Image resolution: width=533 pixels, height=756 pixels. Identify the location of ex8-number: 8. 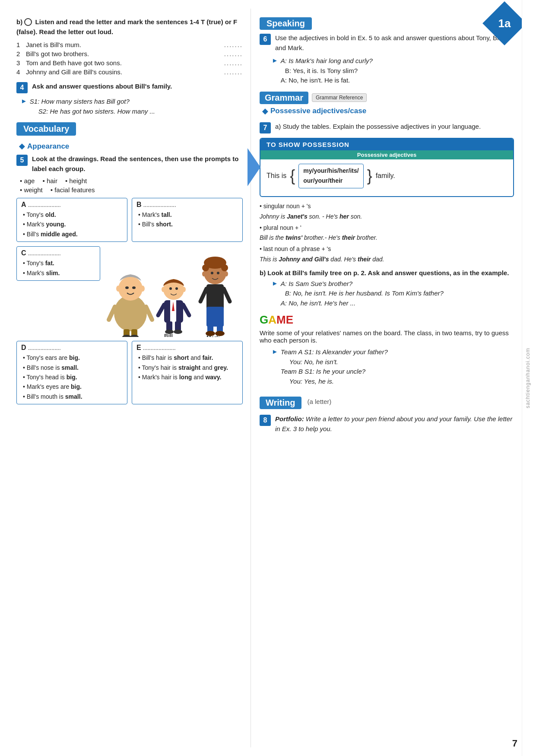
(265, 420).